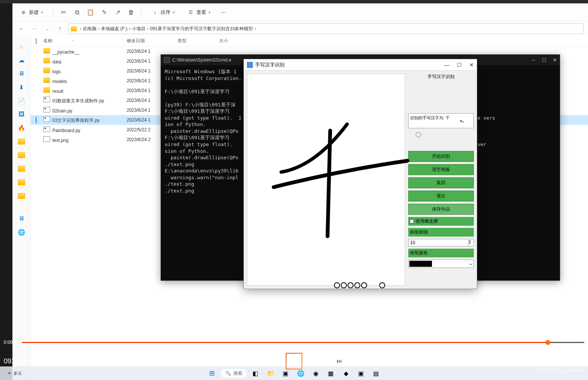 This screenshot has height=380, width=588. Describe the element at coordinates (21, 101) in the screenshot. I see `documents-icon: 📄` at that location.